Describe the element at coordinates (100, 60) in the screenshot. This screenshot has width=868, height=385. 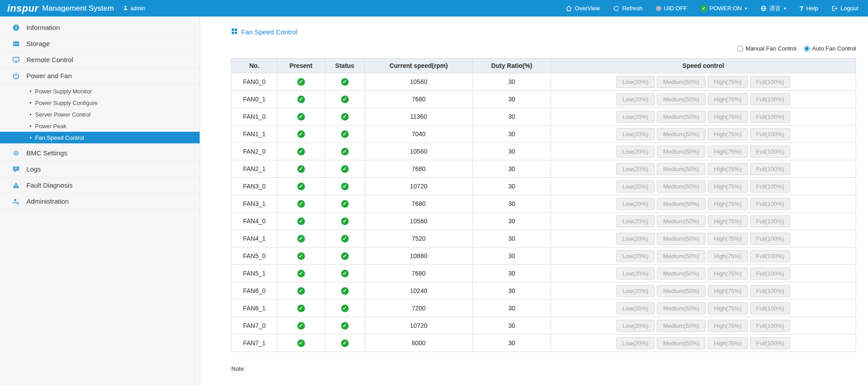
I see `sidebar-item-remote-control: Remote Control` at that location.